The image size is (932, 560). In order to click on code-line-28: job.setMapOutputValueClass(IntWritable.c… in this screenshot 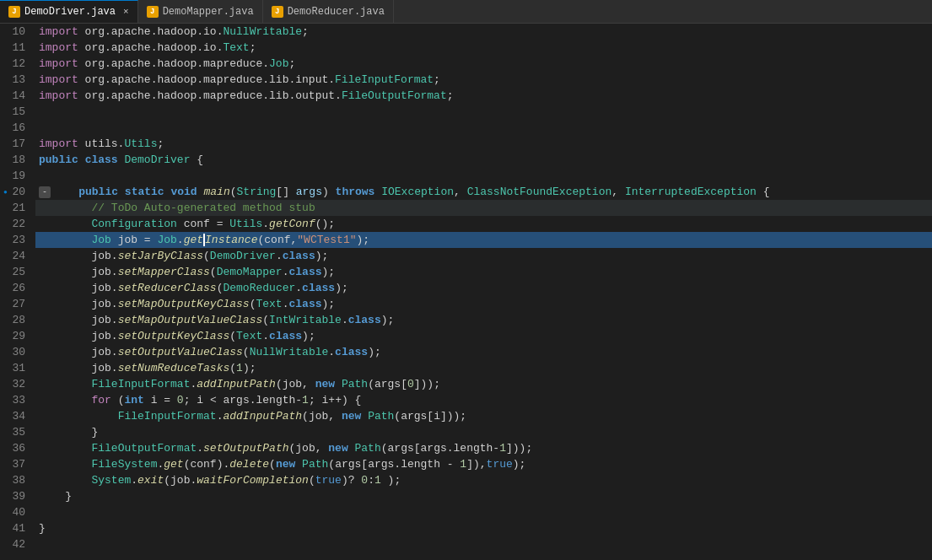, I will do `click(484, 320)`.